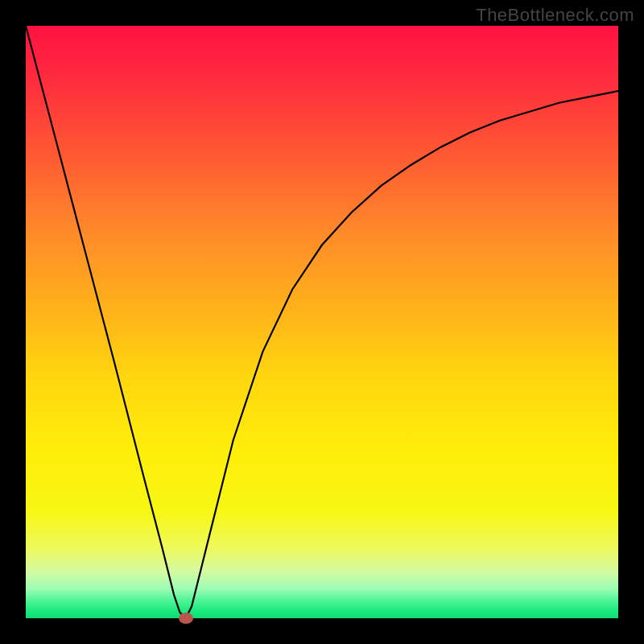 This screenshot has width=644, height=644. What do you see at coordinates (555, 15) in the screenshot?
I see `watermark-text: TheBottleneck.com` at bounding box center [555, 15].